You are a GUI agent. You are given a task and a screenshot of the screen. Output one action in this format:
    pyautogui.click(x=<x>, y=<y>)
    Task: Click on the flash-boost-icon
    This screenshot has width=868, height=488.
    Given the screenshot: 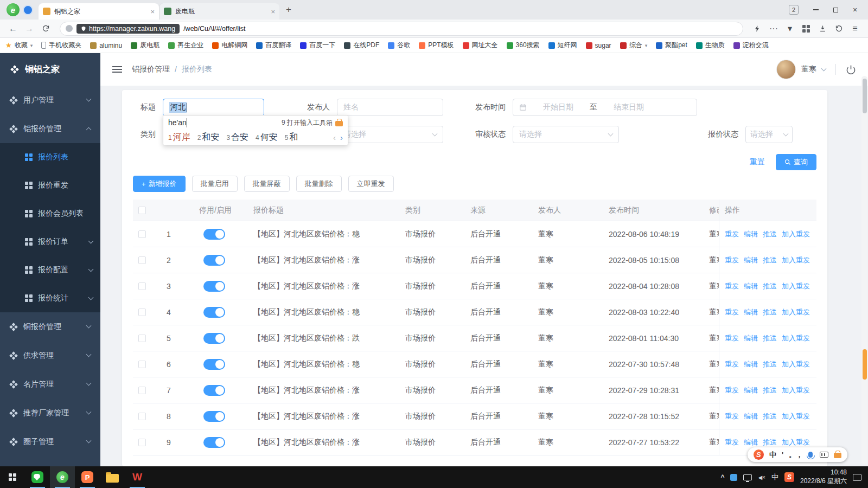 What is the action you would take?
    pyautogui.click(x=757, y=29)
    